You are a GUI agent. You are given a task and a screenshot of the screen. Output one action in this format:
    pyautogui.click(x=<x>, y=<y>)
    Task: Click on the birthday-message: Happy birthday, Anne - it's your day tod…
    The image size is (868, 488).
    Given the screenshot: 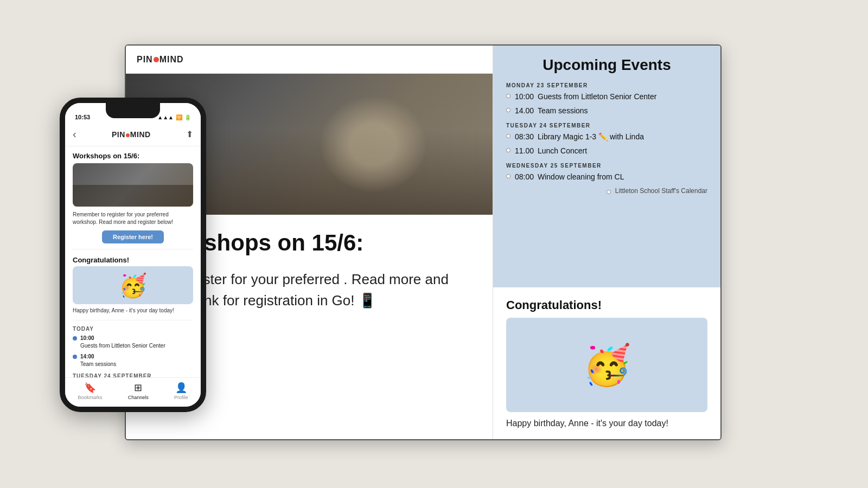 What is the action you would take?
    pyautogui.click(x=607, y=423)
    